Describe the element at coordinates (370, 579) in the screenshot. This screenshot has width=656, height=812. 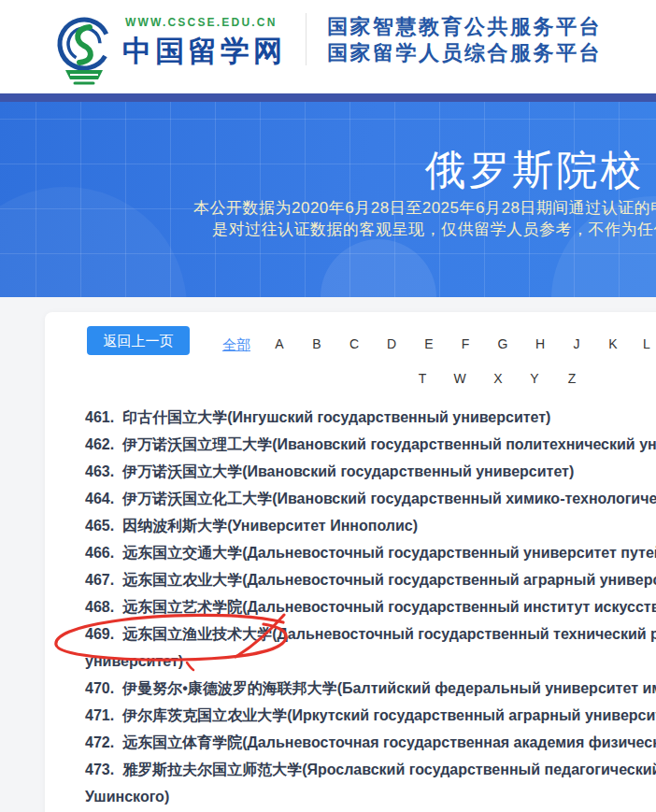
I see `list-item: 467.远东国立农业大学(Дальневосточный государстве…` at that location.